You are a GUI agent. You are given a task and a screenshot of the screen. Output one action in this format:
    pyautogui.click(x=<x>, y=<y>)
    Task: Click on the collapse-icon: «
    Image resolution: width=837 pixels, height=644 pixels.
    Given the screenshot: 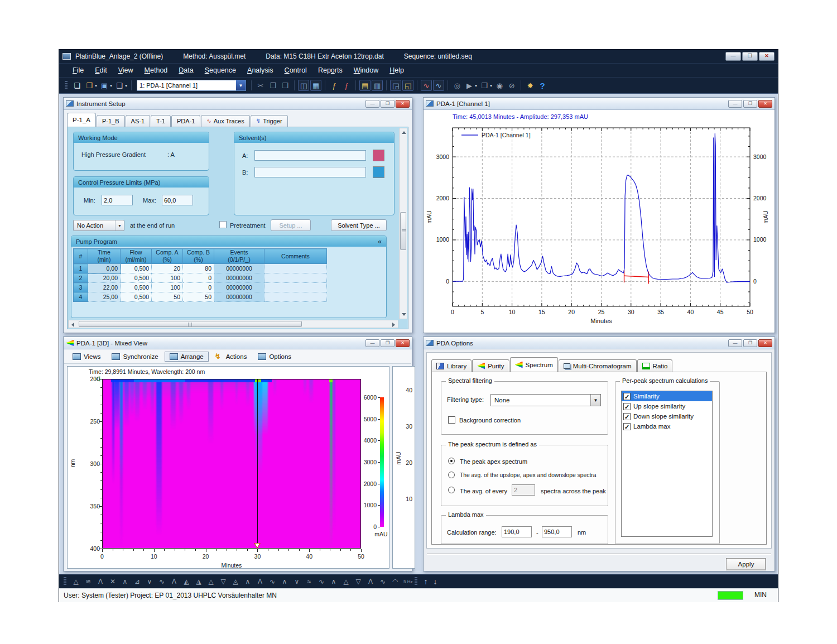 What is the action you would take?
    pyautogui.click(x=379, y=242)
    